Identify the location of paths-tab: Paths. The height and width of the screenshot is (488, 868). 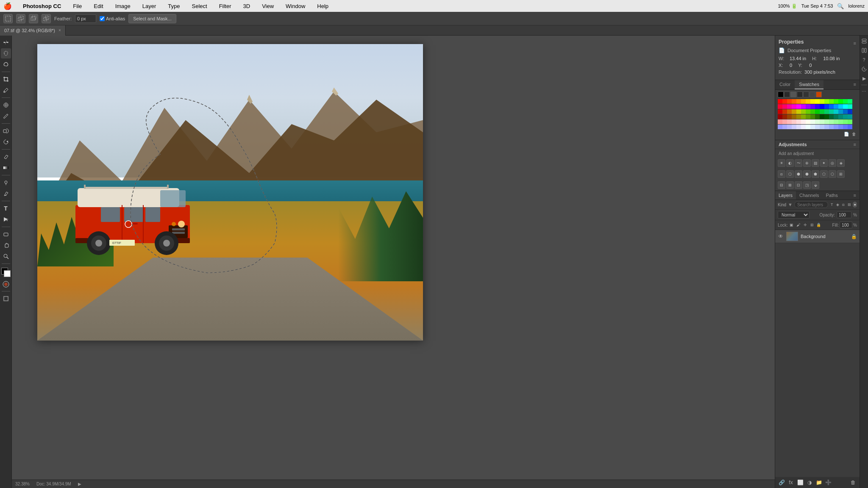
(832, 195).